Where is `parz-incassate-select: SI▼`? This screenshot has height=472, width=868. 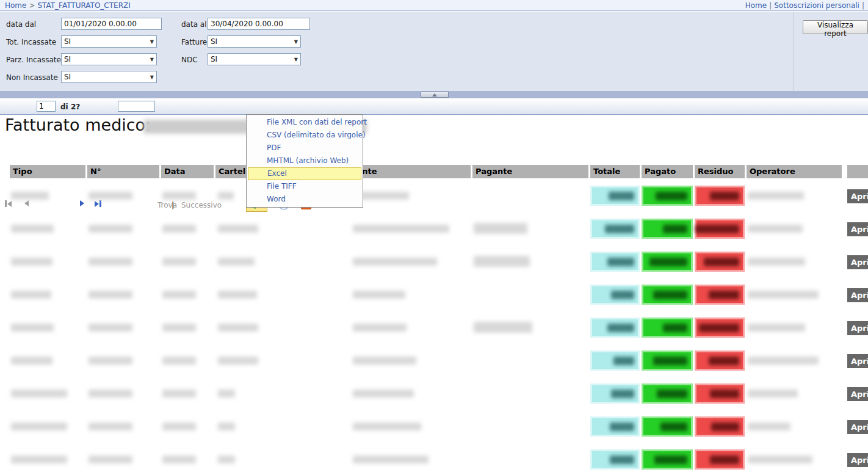 parz-incassate-select: SI▼ is located at coordinates (109, 59).